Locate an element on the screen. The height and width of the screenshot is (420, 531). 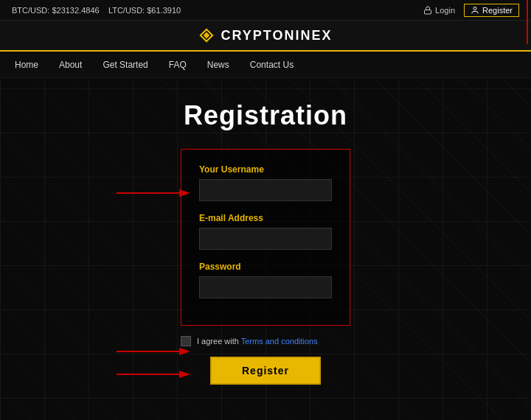
logo: CRYPTONINEX is located at coordinates (266, 35).